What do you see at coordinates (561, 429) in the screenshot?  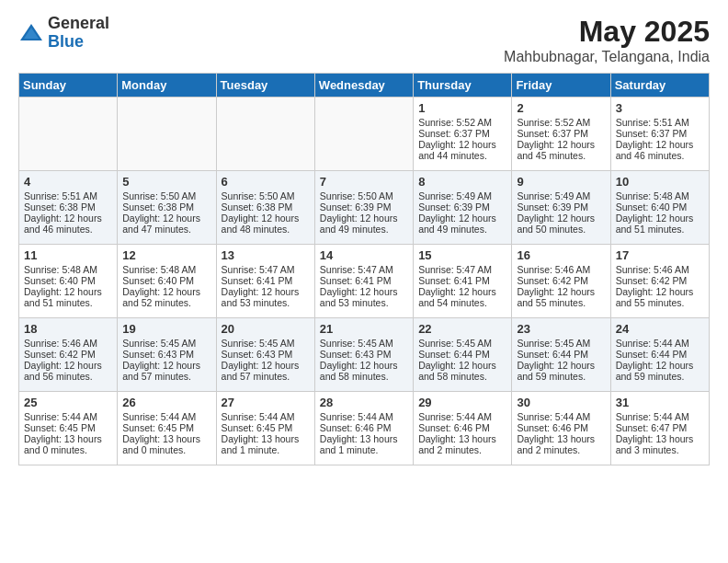 I see `calendar-cell: 30Sunrise: 5:44 AMSunset: 6:46 PMDayligh…` at bounding box center [561, 429].